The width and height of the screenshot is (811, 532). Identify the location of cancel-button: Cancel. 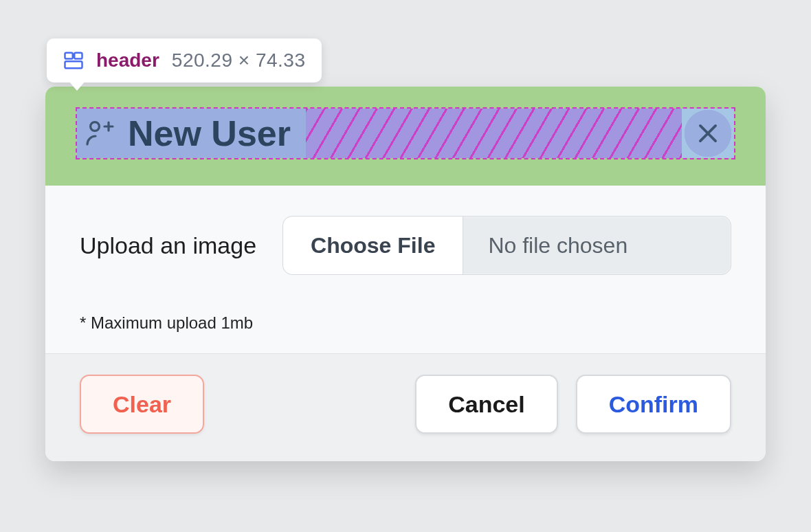
(487, 404).